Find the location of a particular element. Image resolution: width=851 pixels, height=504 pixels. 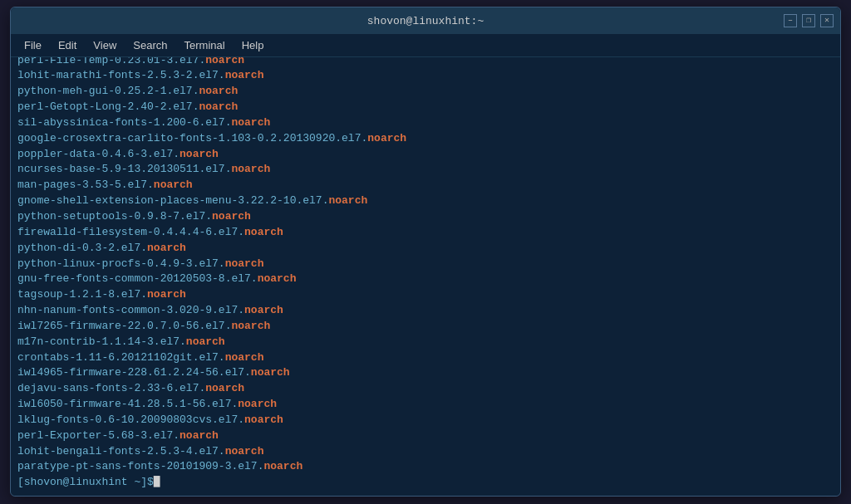

terminal-line: gnu-free-fonts-common-20120503-8.el7.noa… is located at coordinates (426, 279).